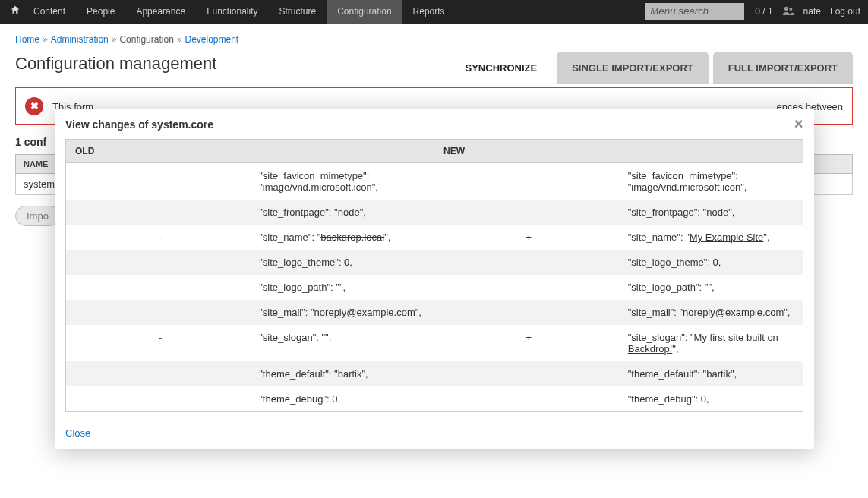  I want to click on diff-old-cell: "site_logo_theme": 0,, so click(342, 263).